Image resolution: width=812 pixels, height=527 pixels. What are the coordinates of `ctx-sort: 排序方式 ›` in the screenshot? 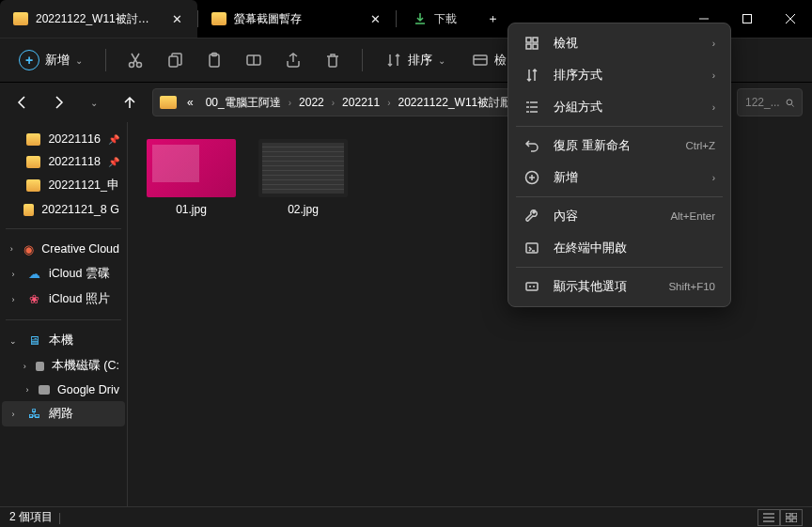 It's located at (619, 75).